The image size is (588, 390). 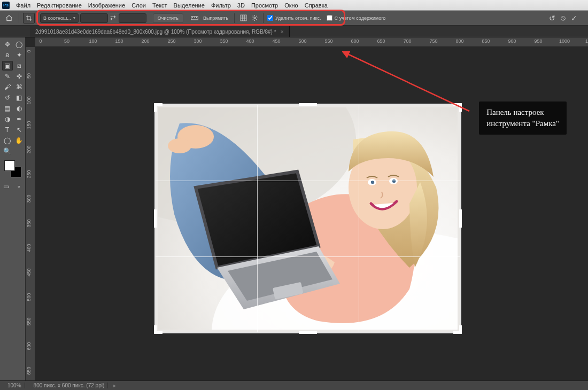 I want to click on vertical-ruler: 0501001502002503003504004505005506006507…, so click(x=30, y=214).